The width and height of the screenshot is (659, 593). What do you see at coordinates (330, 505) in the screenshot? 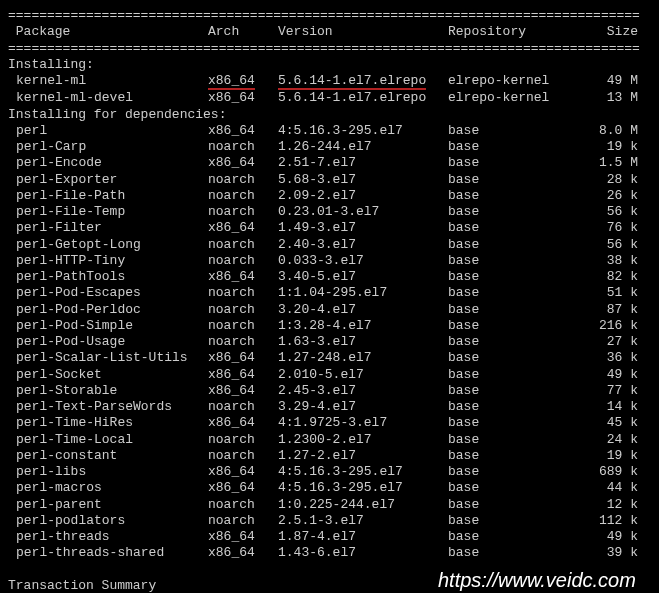
I see `table-row: perl-parentnoarch1:0.225-244.el7base12 k` at bounding box center [330, 505].